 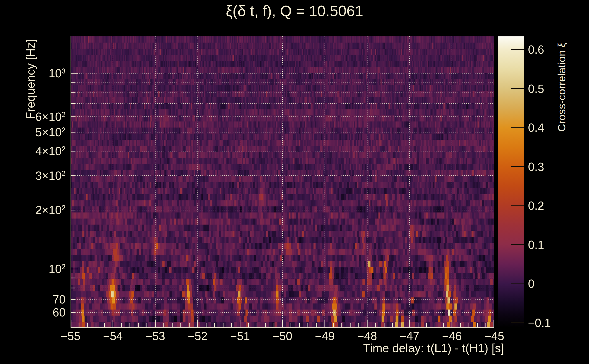 I want to click on y-tick-exponent: 3, so click(x=64, y=71).